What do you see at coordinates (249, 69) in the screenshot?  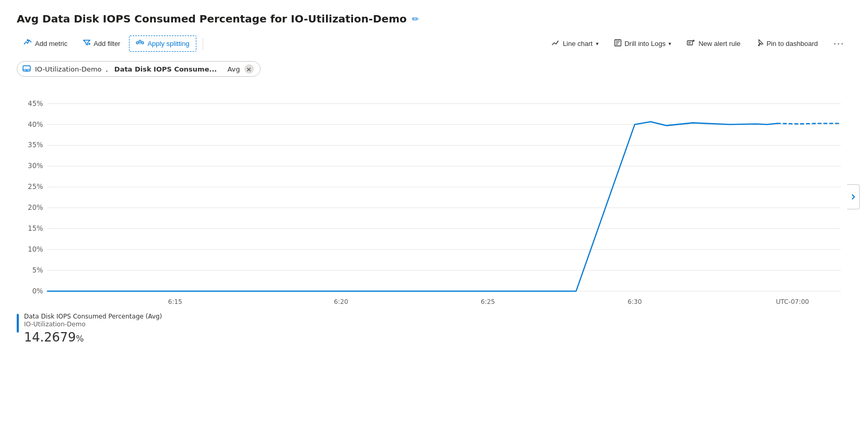 I see `metric-pill-close-button: ×` at bounding box center [249, 69].